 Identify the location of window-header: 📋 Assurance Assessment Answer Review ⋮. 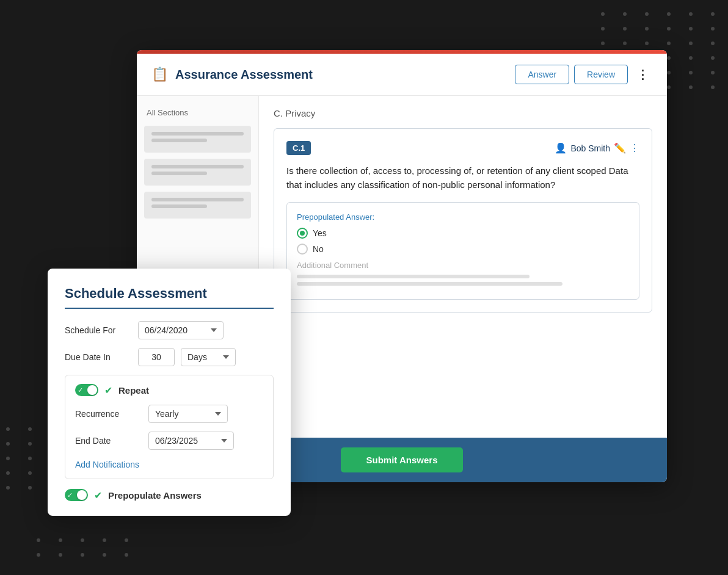
(402, 74).